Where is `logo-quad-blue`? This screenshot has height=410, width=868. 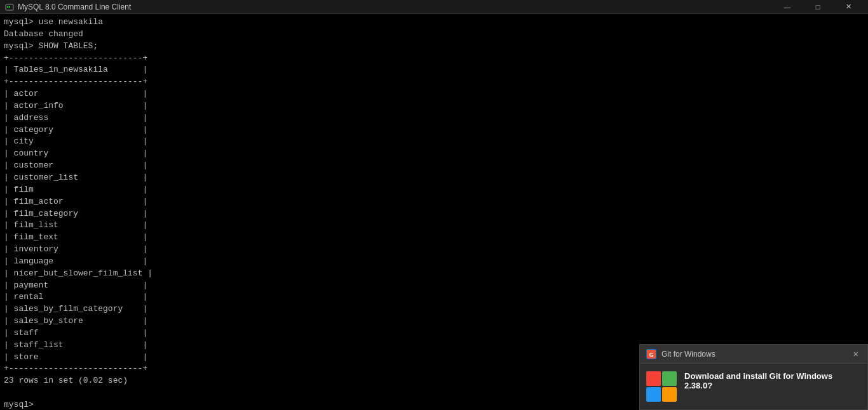
logo-quad-blue is located at coordinates (653, 395).